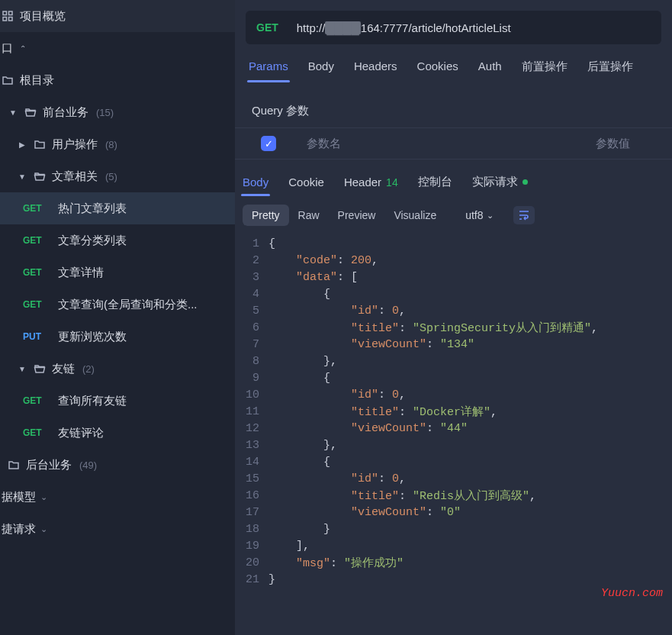  I want to click on code-content: "viewCount": "0", so click(365, 513).